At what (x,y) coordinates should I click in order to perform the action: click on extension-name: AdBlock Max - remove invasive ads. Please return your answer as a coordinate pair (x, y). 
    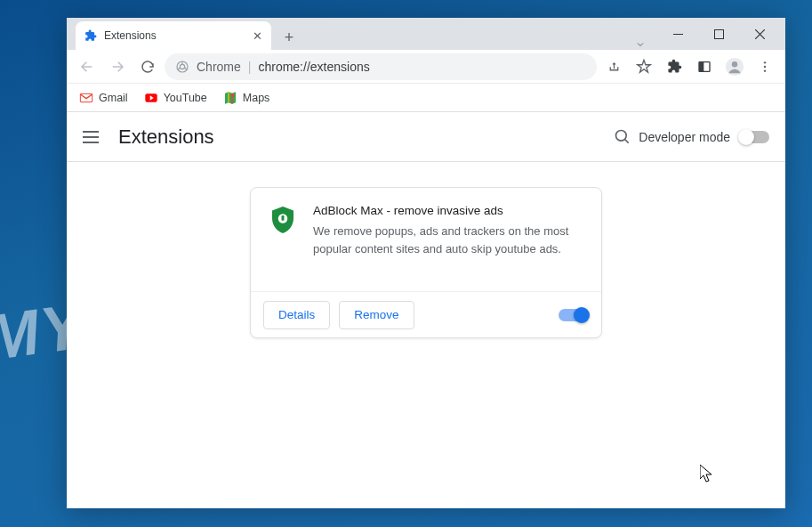
    Looking at the image, I should click on (449, 210).